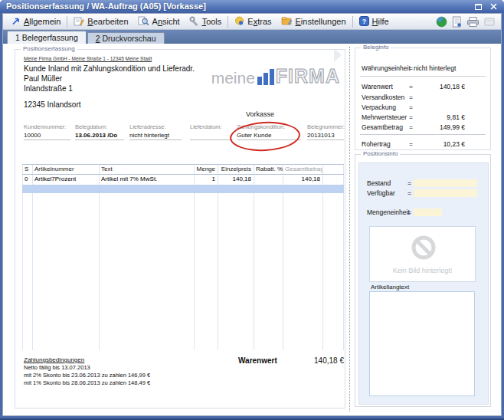 The height and width of the screenshot is (420, 504). What do you see at coordinates (109, 69) in the screenshot?
I see `recipient-line-1: Kunde Inland mit Zahlungskondition und L…` at bounding box center [109, 69].